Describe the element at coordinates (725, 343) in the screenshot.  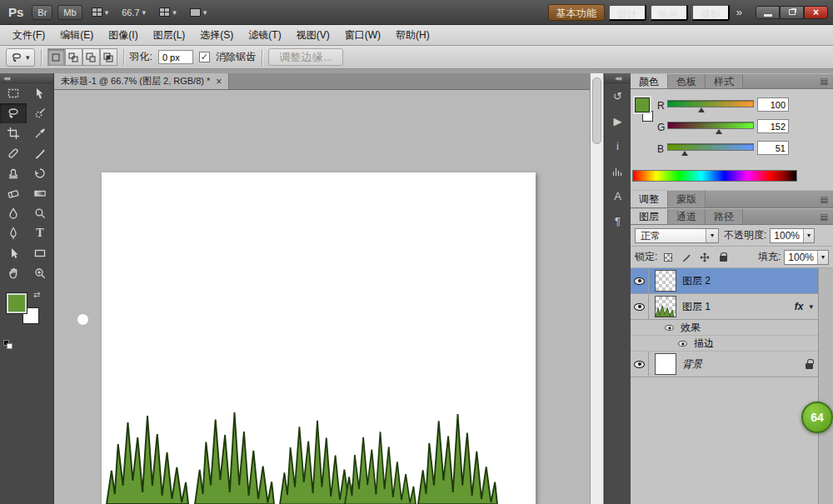
I see `stroke-effect-row: 描边` at that location.